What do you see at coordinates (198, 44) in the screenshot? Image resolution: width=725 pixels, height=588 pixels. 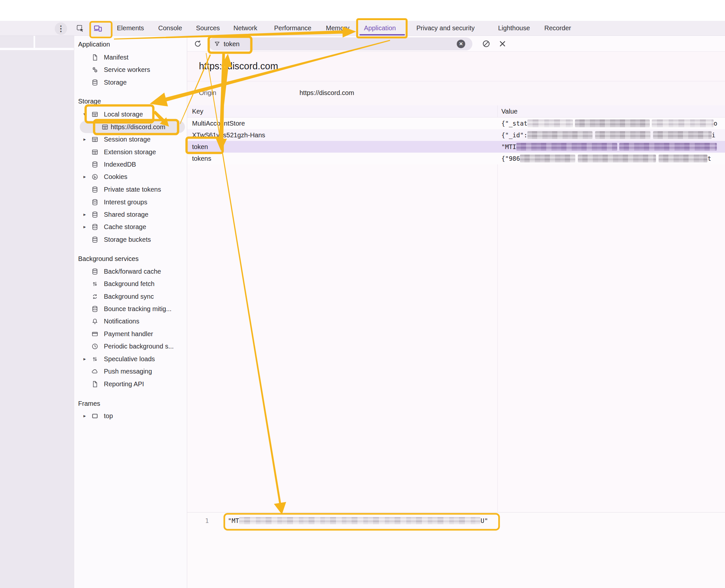 I see `refresh-icon` at bounding box center [198, 44].